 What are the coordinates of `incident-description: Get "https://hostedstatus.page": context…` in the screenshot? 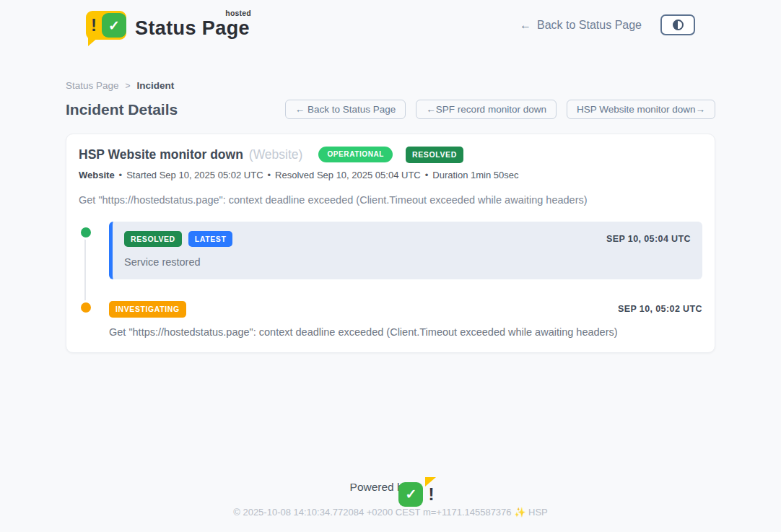 It's located at (390, 200).